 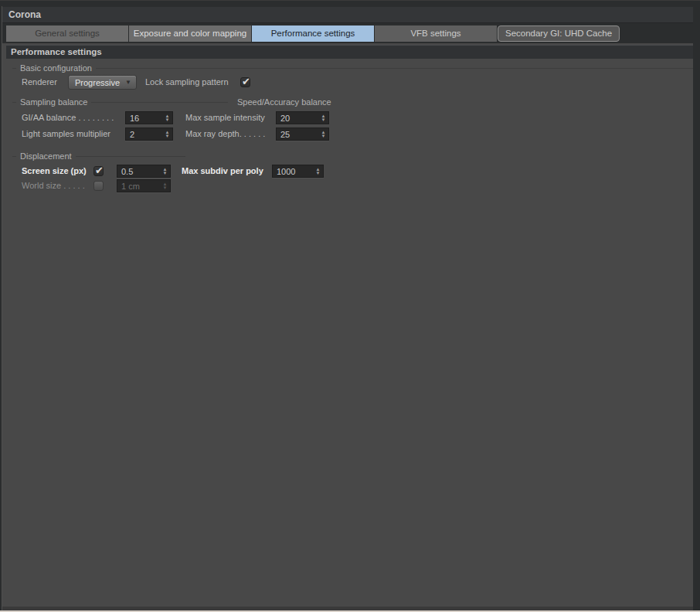 I want to click on world-size-field: 1 cm ▲ ▼, so click(x=144, y=185).